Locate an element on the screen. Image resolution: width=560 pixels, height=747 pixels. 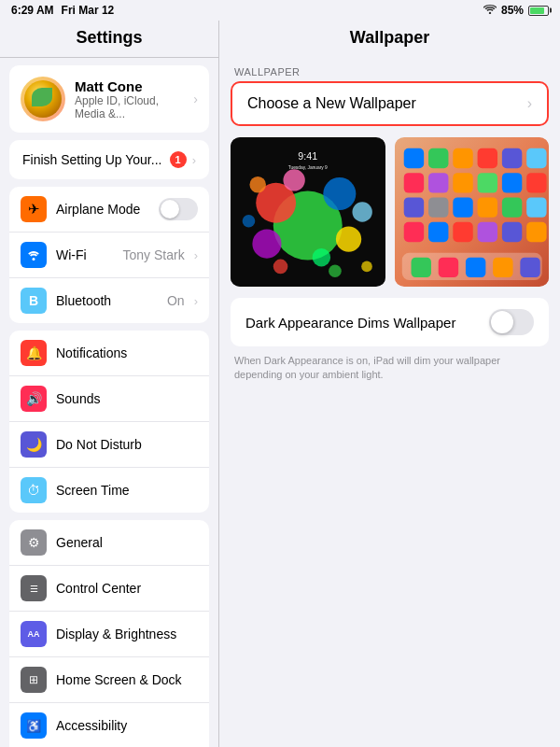
status-date: Fri Mar 12 is located at coordinates (88, 10).